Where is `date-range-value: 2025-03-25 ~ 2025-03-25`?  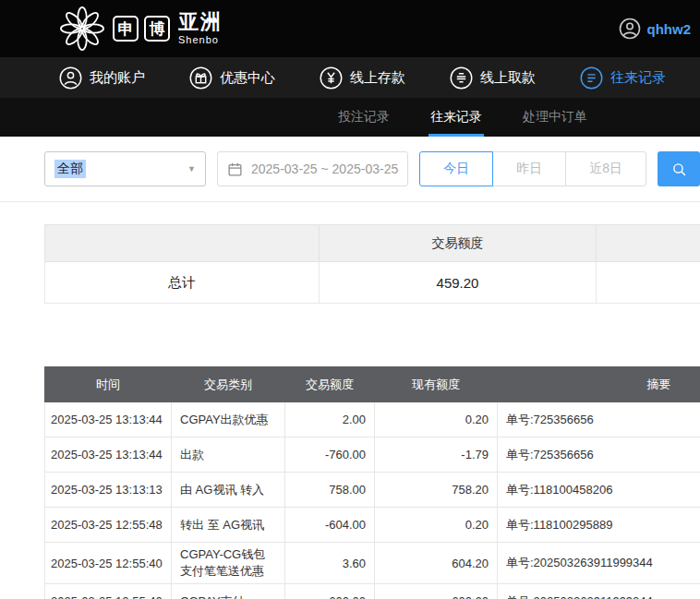 date-range-value: 2025-03-25 ~ 2025-03-25 is located at coordinates (325, 169).